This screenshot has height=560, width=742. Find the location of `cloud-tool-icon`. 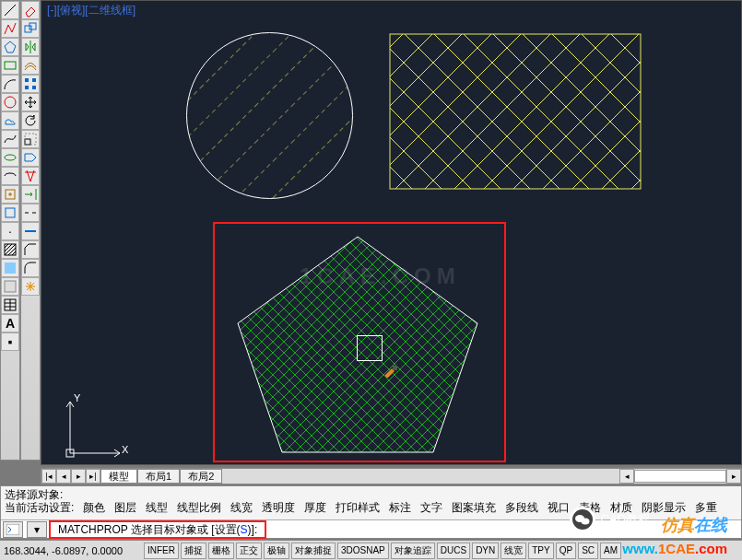

cloud-tool-icon is located at coordinates (10, 121).